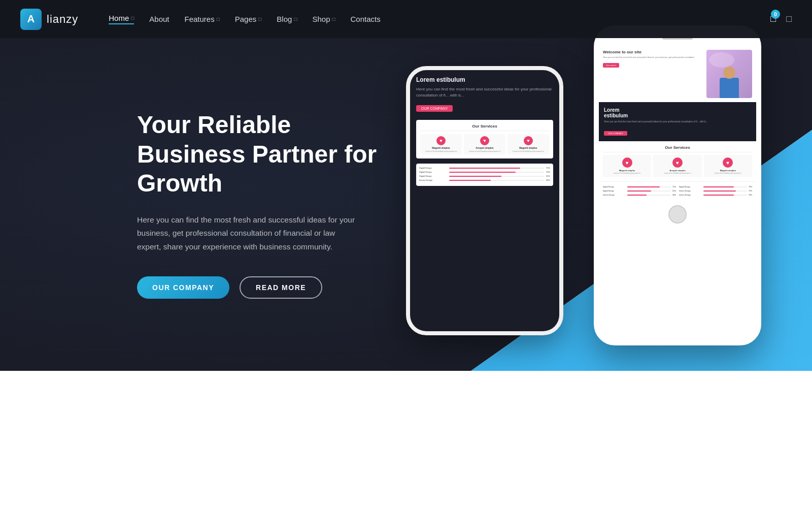 This screenshot has height=508, width=812. I want to click on phone-back-btn: OUR COMPANY, so click(434, 109).